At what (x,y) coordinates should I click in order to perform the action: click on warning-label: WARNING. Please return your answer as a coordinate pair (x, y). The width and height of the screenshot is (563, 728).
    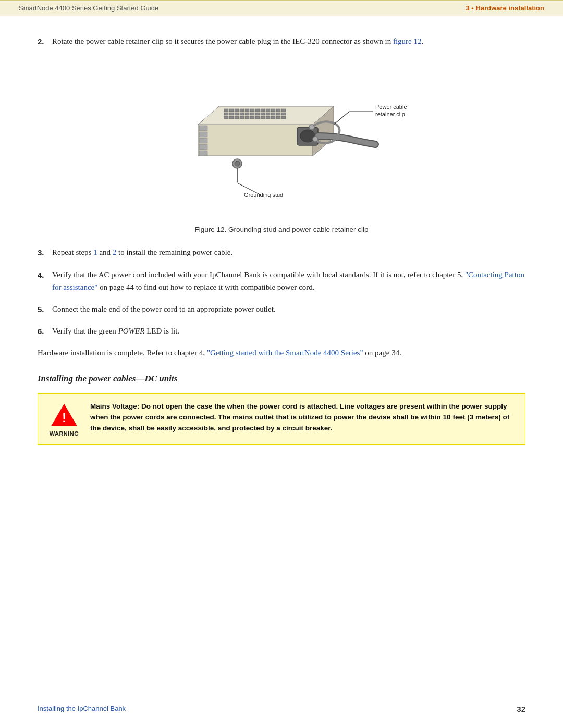
    Looking at the image, I should click on (65, 434).